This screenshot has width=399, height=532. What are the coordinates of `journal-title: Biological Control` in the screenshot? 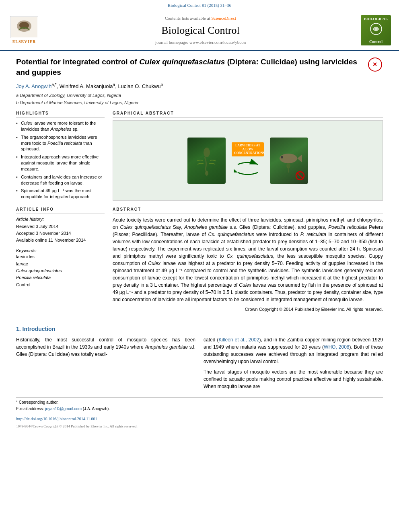 It's located at (200, 31).